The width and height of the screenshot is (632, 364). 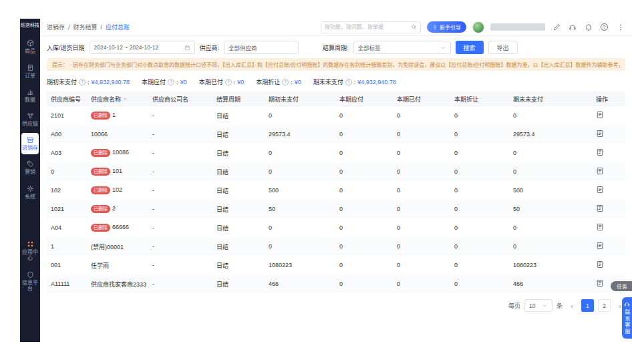 I want to click on supplier-input: 全部供应商, so click(x=261, y=47).